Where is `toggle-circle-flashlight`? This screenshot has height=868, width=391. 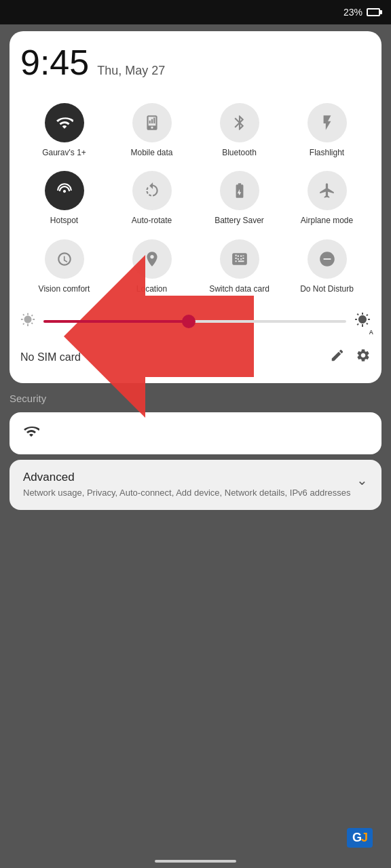 toggle-circle-flashlight is located at coordinates (327, 123).